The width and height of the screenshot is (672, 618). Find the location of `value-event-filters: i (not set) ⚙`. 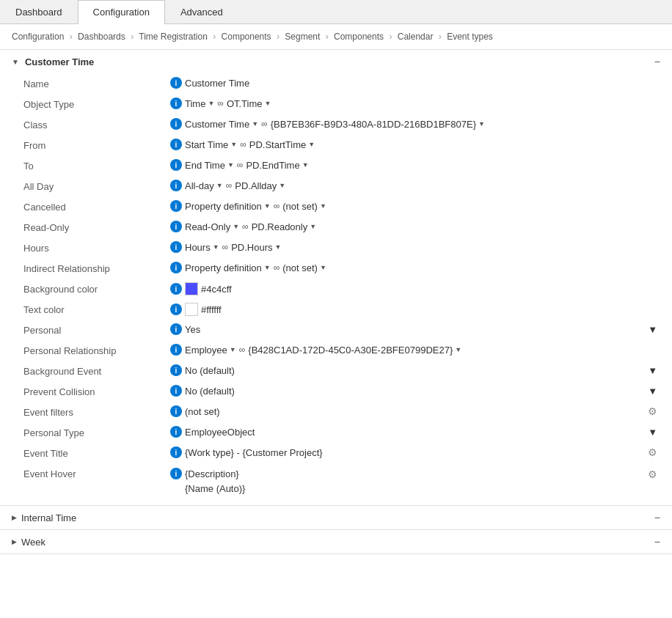

value-event-filters: i (not set) ⚙ is located at coordinates (415, 411).